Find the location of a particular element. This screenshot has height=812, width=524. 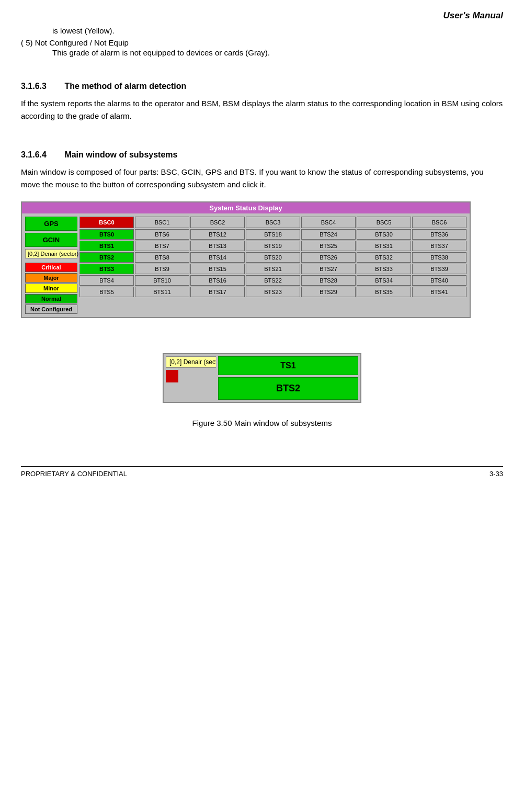

legend-critical: Critical is located at coordinates (51, 267).